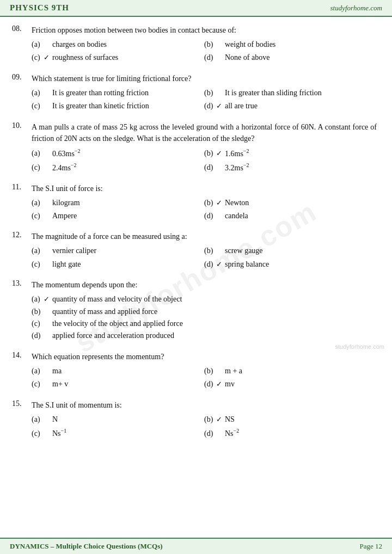  What do you see at coordinates (356, 8) in the screenshot?
I see `header-site: studyforhome.com` at bounding box center [356, 8].